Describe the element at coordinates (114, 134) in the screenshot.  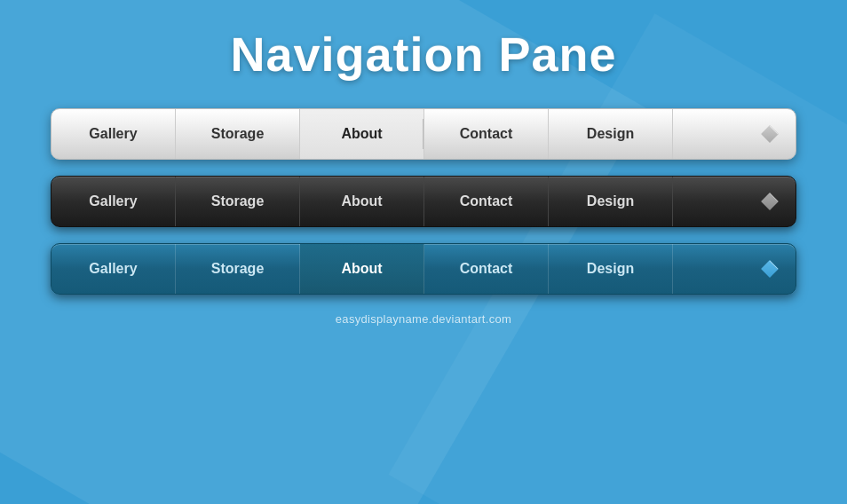
I see `nav-item-gallery-light: Gallery` at that location.